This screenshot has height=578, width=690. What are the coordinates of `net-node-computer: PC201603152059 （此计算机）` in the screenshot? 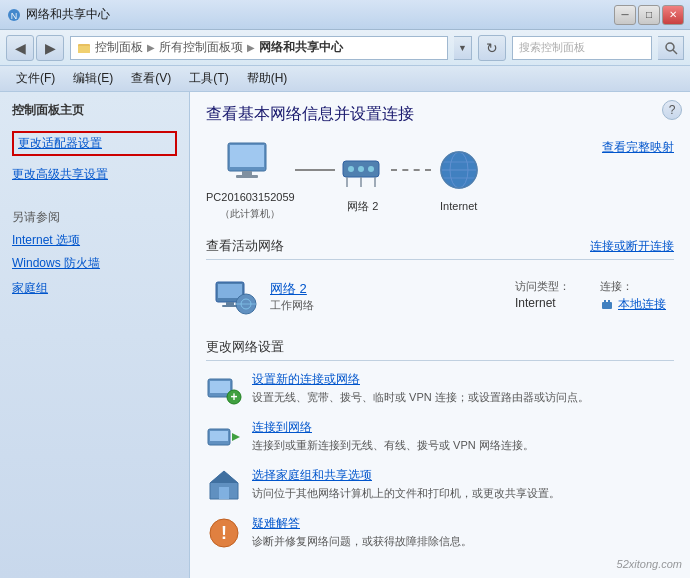 It's located at (250, 180).